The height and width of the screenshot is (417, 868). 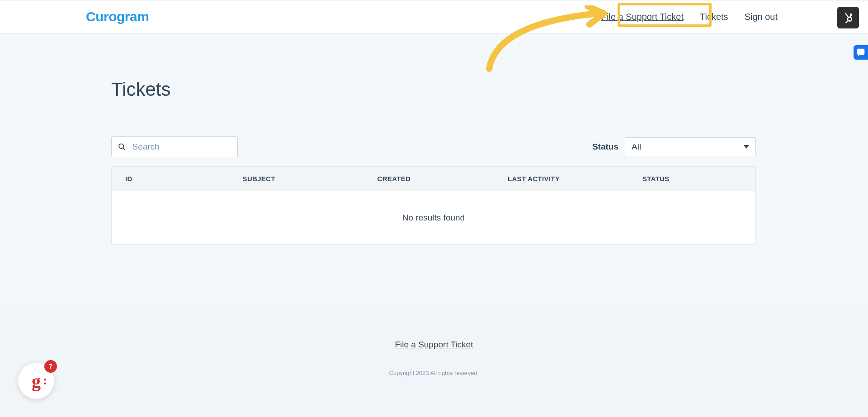 What do you see at coordinates (434, 345) in the screenshot?
I see `footer-file-ticket-link: File a Support Ticket` at bounding box center [434, 345].